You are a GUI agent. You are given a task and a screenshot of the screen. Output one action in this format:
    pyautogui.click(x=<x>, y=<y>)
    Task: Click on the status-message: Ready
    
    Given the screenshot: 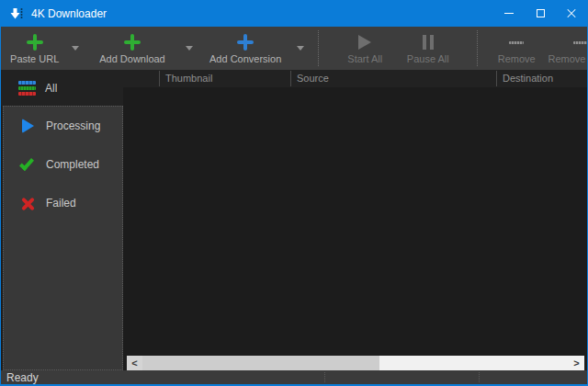 What is the action you would take?
    pyautogui.click(x=20, y=378)
    